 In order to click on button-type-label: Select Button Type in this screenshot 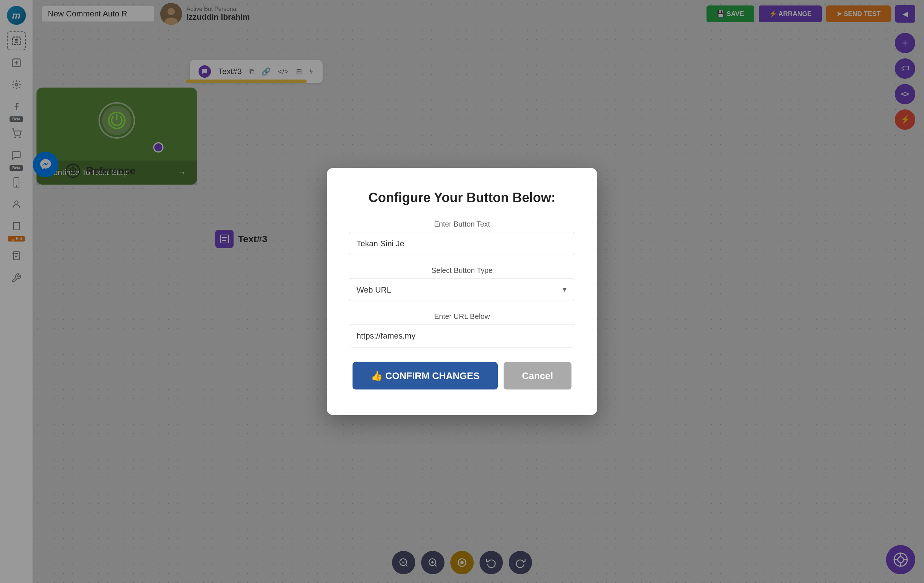, I will do `click(462, 270)`.